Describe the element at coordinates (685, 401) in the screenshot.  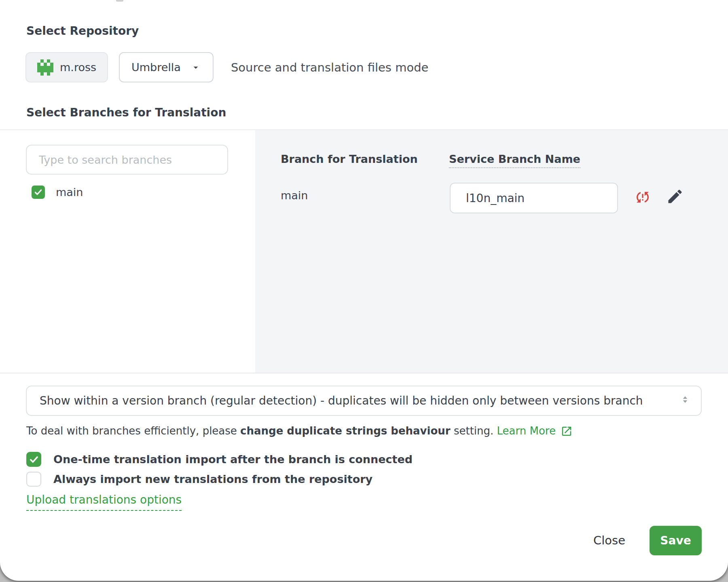
I see `up-down-arrows-icon` at that location.